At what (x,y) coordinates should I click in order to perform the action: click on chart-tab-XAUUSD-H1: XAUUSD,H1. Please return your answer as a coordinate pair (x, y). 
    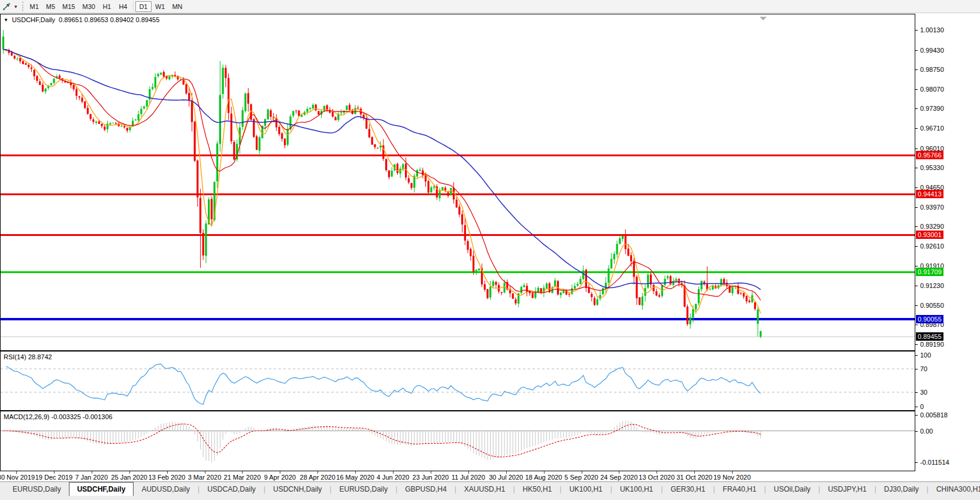
    Looking at the image, I should click on (485, 489).